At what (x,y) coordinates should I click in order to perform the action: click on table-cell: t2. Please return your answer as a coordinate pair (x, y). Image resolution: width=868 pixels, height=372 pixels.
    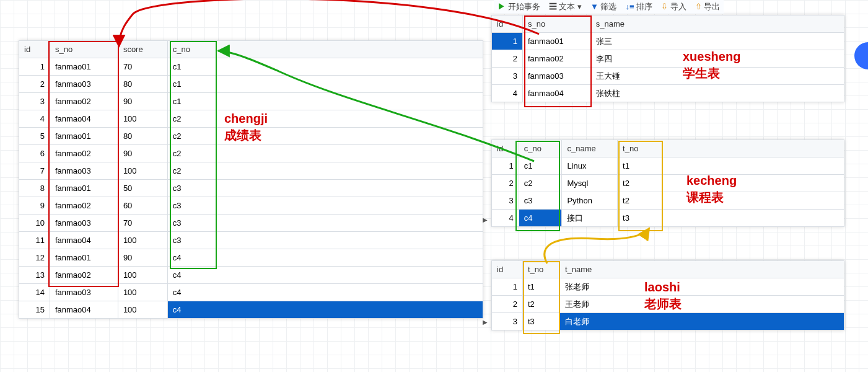
    Looking at the image, I should click on (541, 304).